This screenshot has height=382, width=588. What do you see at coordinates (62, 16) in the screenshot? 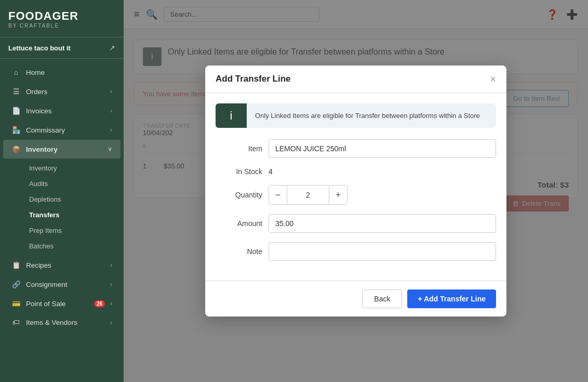
I see `logo-text: FOODAGER` at bounding box center [62, 16].